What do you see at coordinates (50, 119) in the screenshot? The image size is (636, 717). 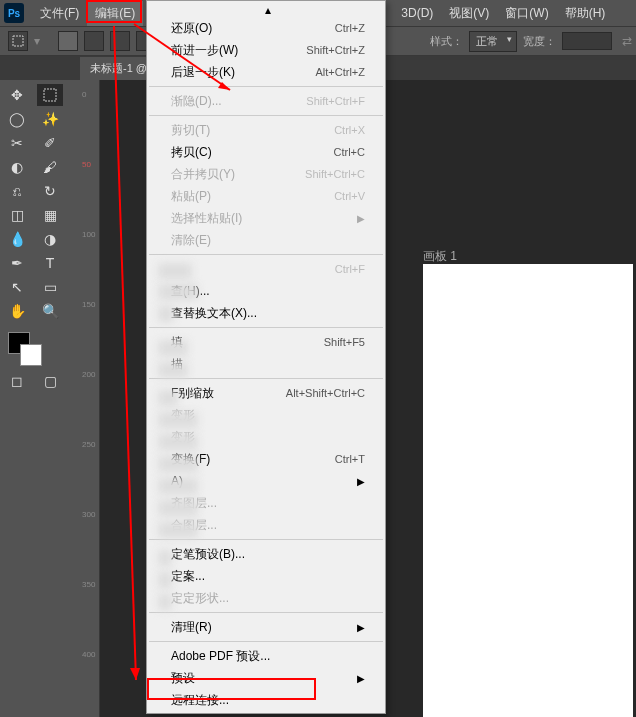 I see `magic-wand-tool: ✨` at bounding box center [50, 119].